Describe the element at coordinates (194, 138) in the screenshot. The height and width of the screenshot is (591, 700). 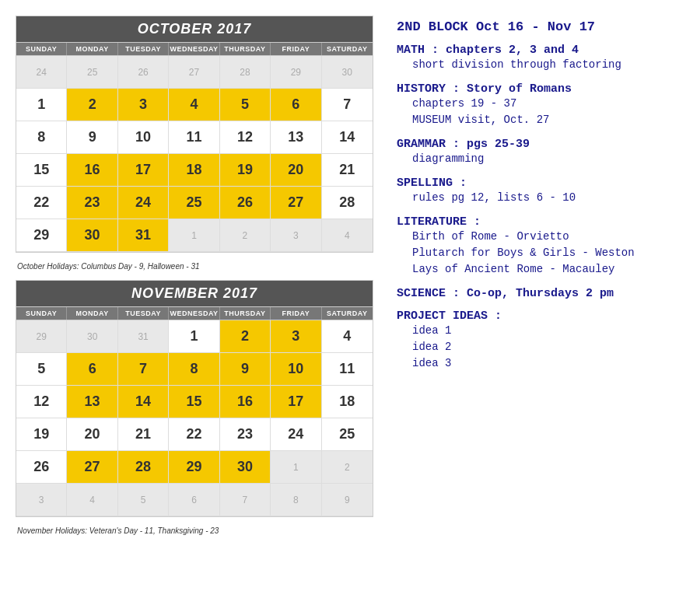
I see `calendar-cell: 11` at that location.